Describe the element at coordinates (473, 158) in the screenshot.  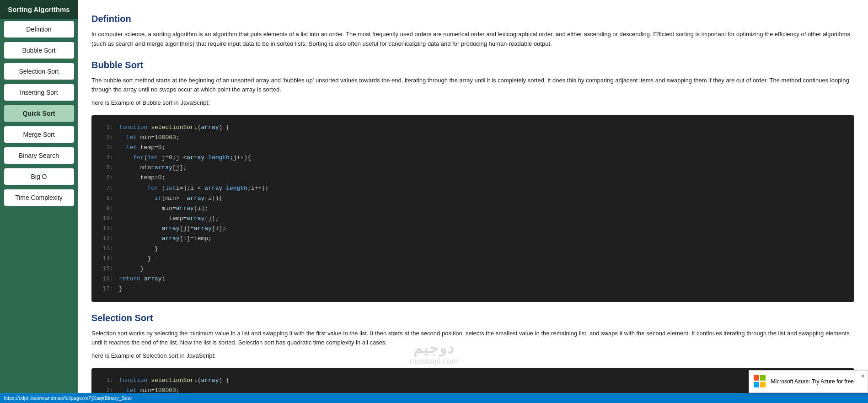
I see `code-line-4: 4: for(let j=0;j <array length;j++){` at that location.